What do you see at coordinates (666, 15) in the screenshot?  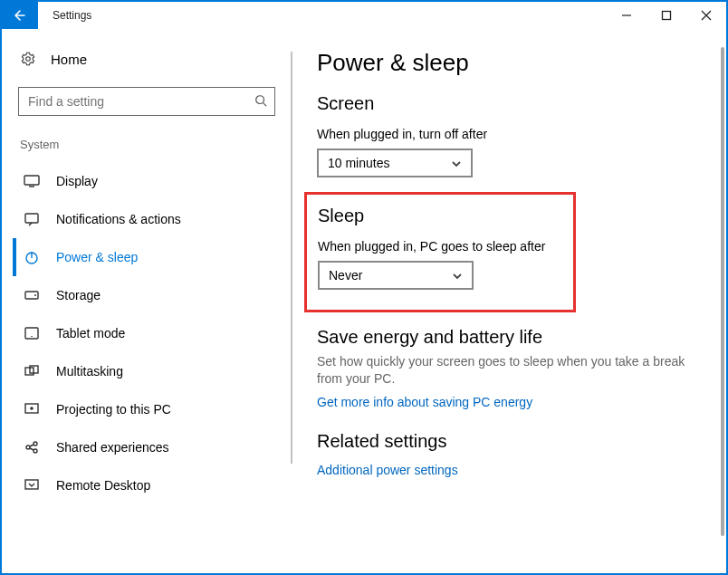 I see `maximize-button` at bounding box center [666, 15].